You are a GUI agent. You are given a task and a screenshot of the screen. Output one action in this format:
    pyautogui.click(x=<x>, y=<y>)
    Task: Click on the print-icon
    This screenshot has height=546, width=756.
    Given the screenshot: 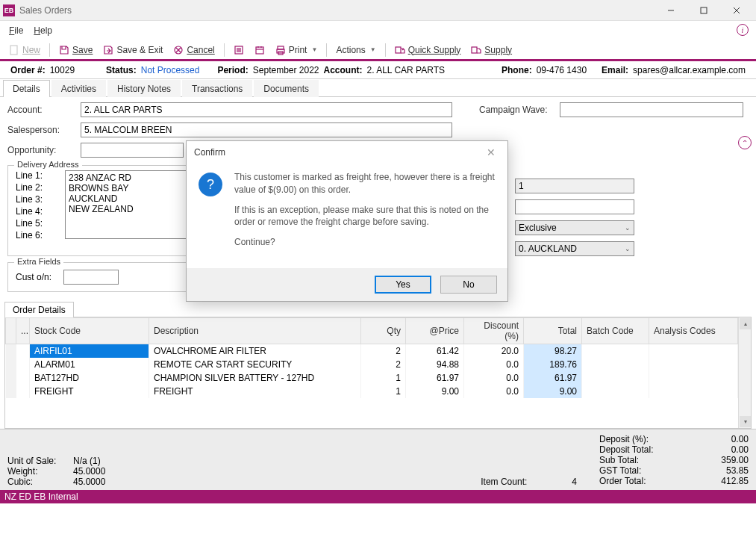 What is the action you would take?
    pyautogui.click(x=281, y=50)
    